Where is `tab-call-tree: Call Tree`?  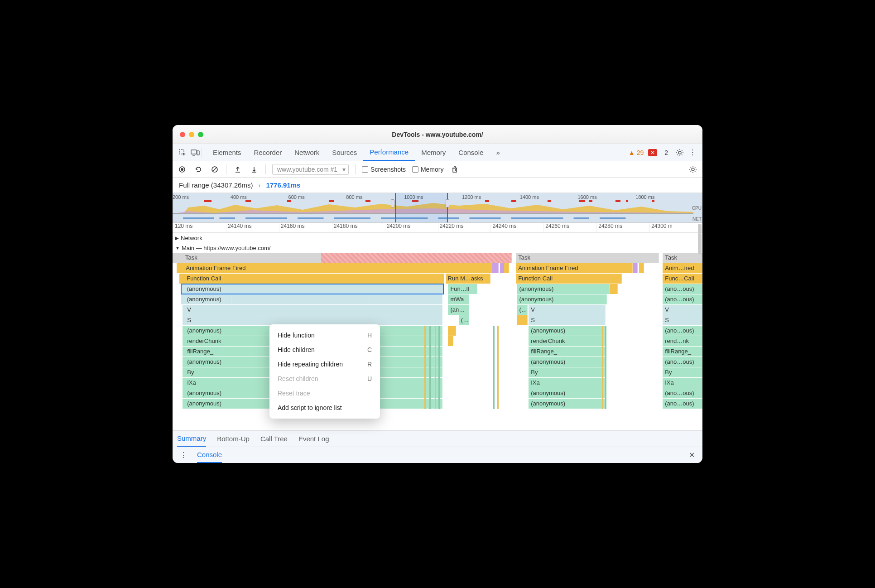
tab-call-tree: Call Tree is located at coordinates (274, 439).